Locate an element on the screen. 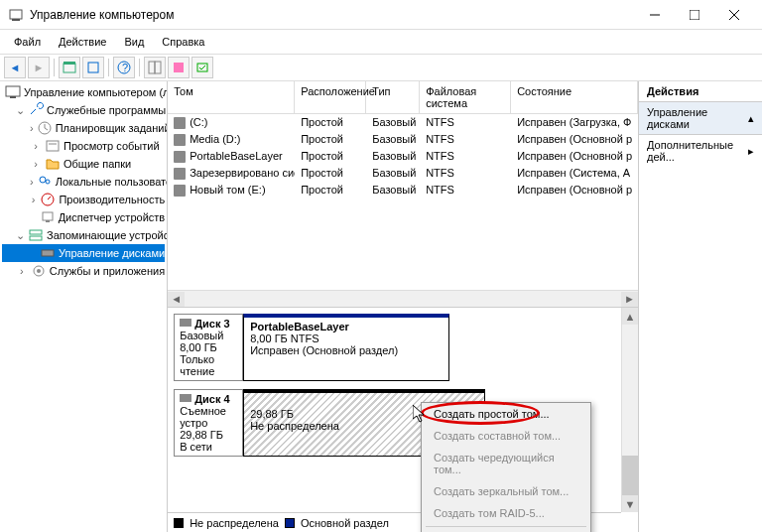  col-volume: Том is located at coordinates (231, 97).